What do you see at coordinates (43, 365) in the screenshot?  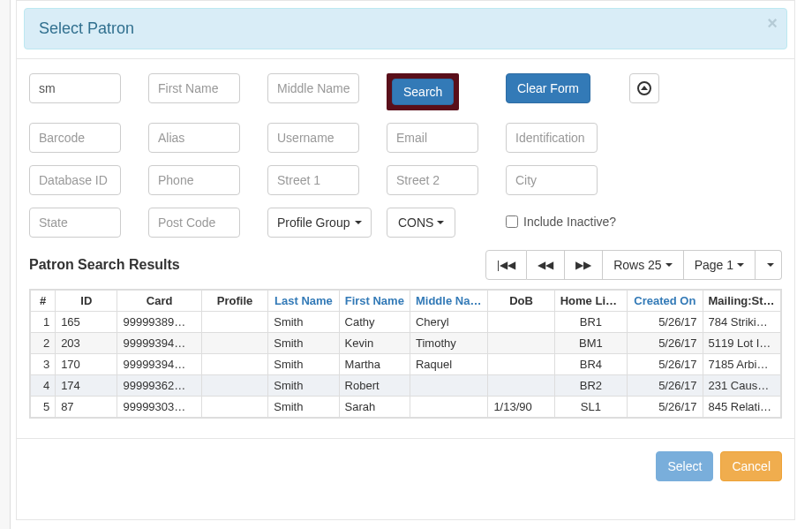 I see `table-cell: 3` at bounding box center [43, 365].